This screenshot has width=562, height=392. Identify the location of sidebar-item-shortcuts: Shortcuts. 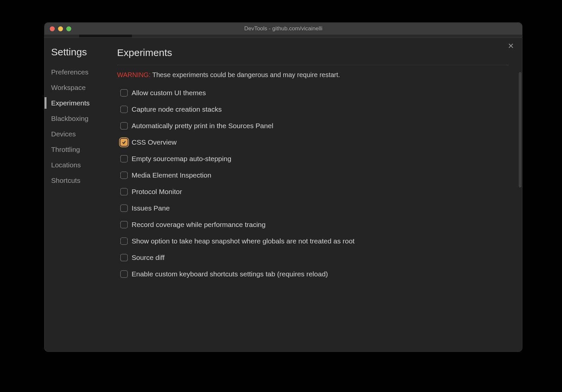
(79, 181).